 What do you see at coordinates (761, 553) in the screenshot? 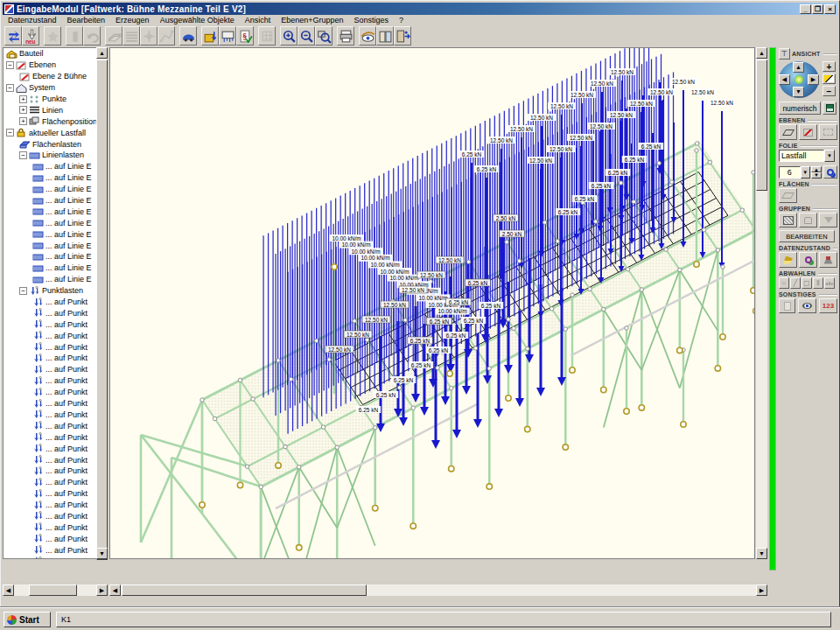
I see `canvas-scroll-down-icon: ▼` at bounding box center [761, 553].